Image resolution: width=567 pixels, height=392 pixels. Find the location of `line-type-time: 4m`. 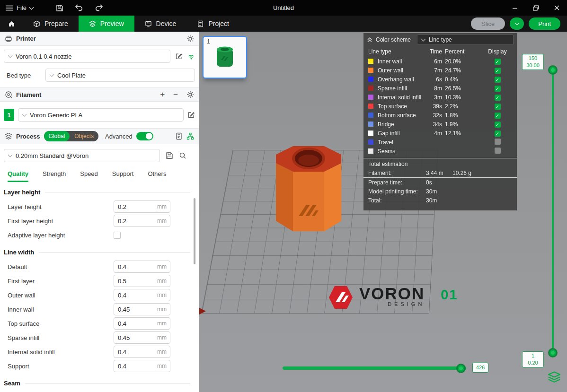

line-type-time: 4m is located at coordinates (433, 133).